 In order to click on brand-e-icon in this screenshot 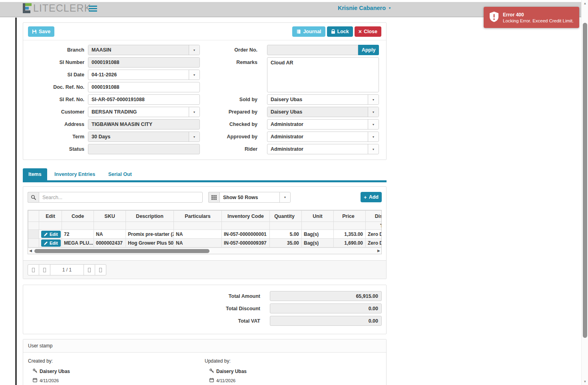, I will do `click(27, 8)`.